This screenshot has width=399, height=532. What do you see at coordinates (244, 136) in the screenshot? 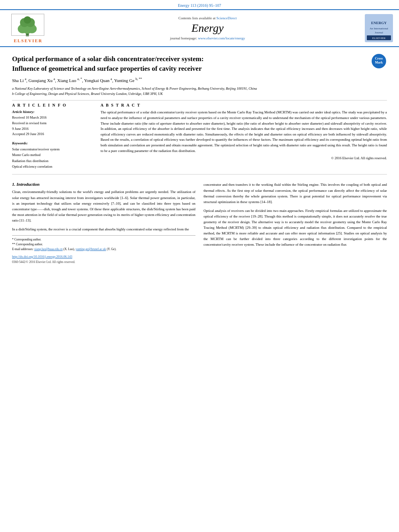
I see `abstract-column: A B S T R A C T The optical performance …` at bounding box center [244, 136].